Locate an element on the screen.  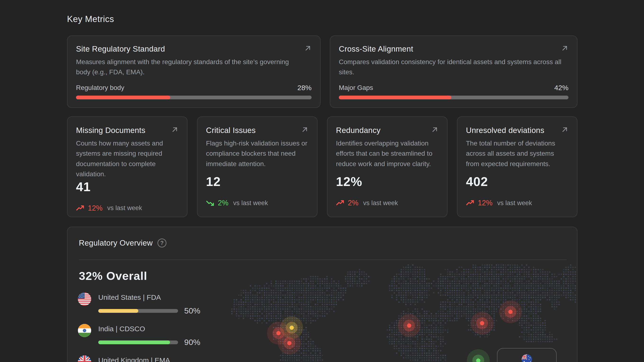
trending-down-icon is located at coordinates (210, 203).